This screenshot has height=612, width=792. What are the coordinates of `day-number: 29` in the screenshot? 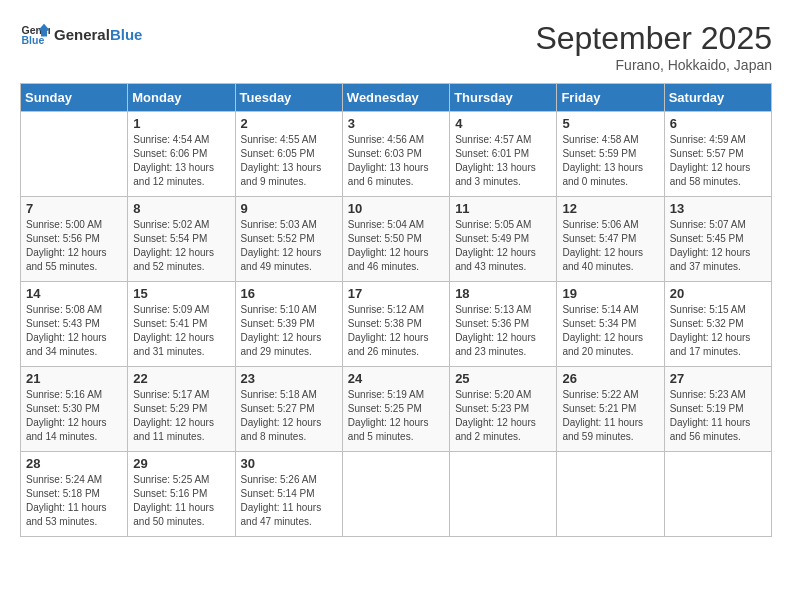 It's located at (181, 464).